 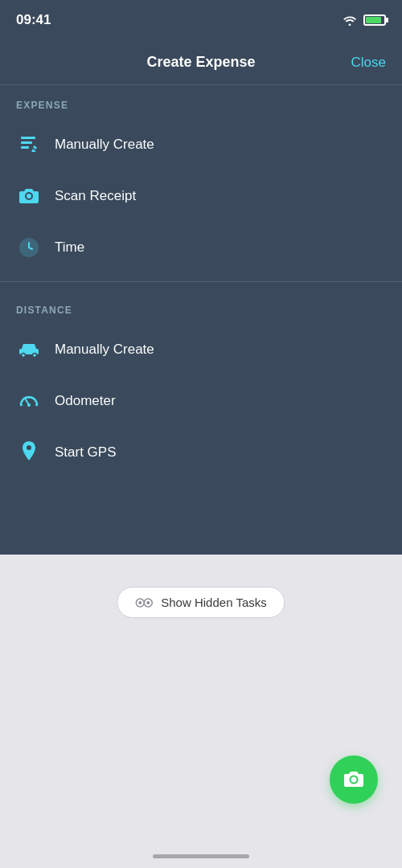 What do you see at coordinates (214, 603) in the screenshot?
I see `show-hidden-tasks-label: Show Hidden Tasks` at bounding box center [214, 603].